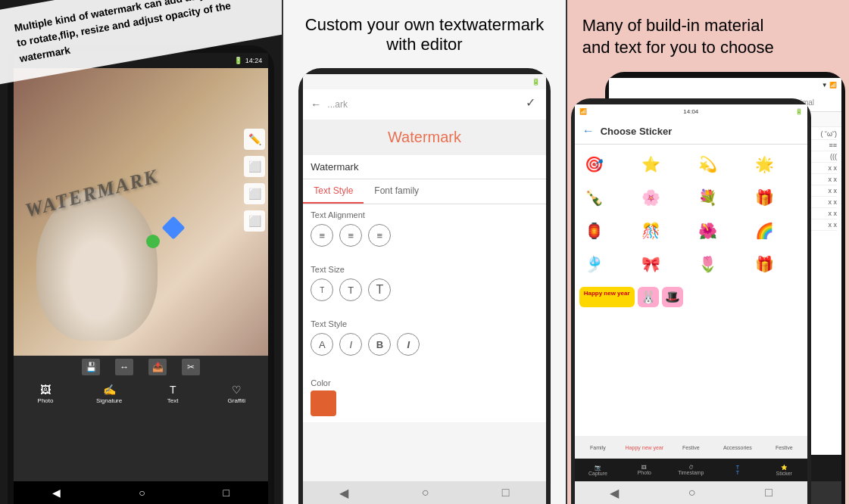 The image size is (849, 504). I want to click on align-right-button: ≡, so click(379, 235).